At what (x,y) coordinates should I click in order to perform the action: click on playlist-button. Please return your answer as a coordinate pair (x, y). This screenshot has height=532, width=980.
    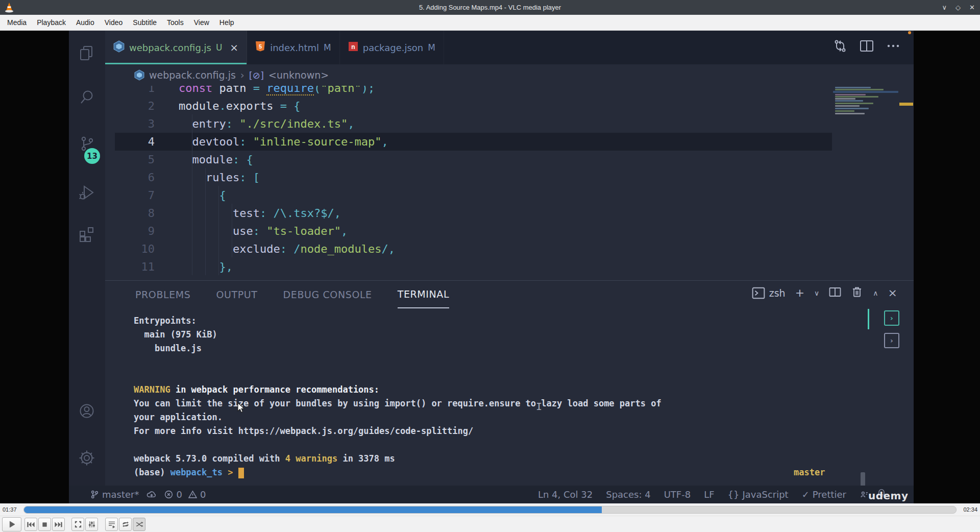
    Looking at the image, I should click on (111, 524).